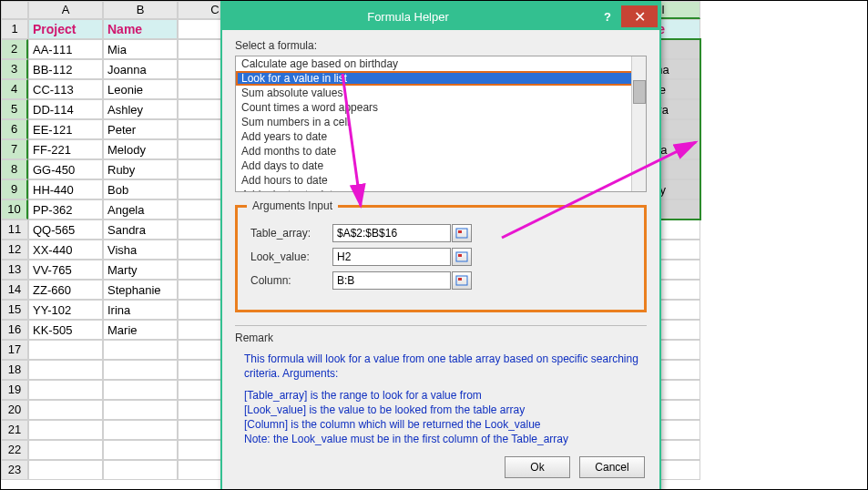 The height and width of the screenshot is (490, 868). What do you see at coordinates (15, 89) in the screenshot?
I see `row-header-4: 4` at bounding box center [15, 89].